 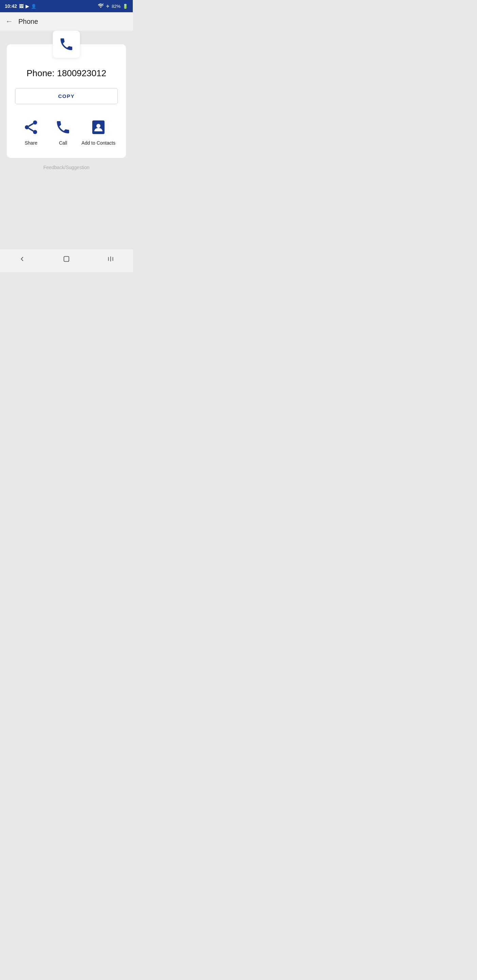 I want to click on status-time: 10:42, so click(x=11, y=6).